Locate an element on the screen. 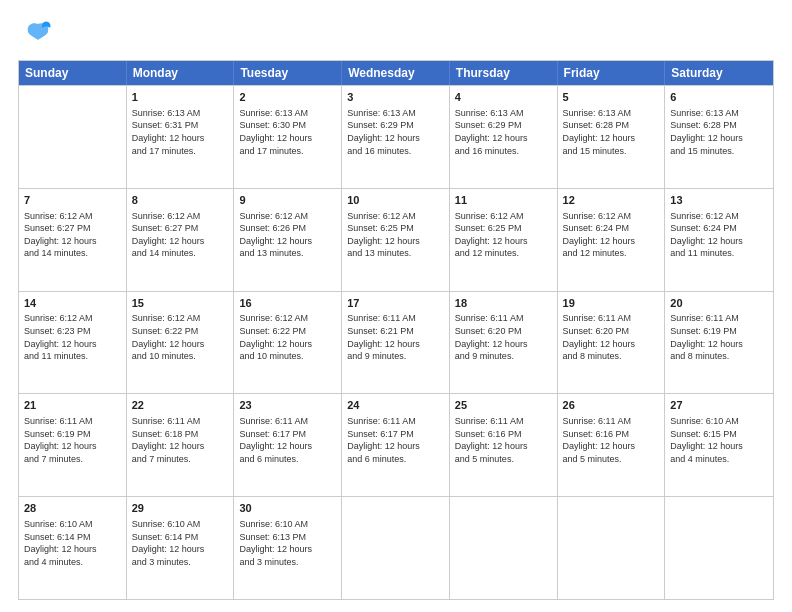  calendar-cell-7: 7Sunrise: 6:12 AM Sunset: 6:27 PM Daylig… is located at coordinates (73, 240).